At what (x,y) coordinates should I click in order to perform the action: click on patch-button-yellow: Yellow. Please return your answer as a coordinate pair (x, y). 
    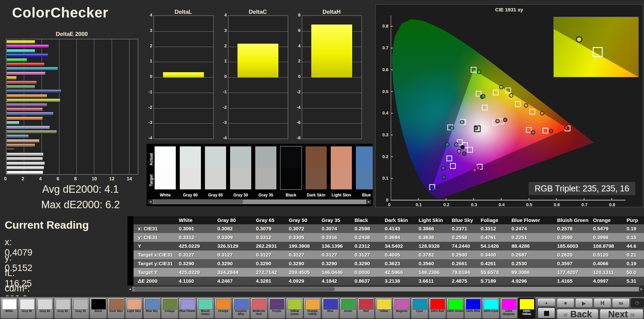
    Looking at the image, I should click on (384, 308).